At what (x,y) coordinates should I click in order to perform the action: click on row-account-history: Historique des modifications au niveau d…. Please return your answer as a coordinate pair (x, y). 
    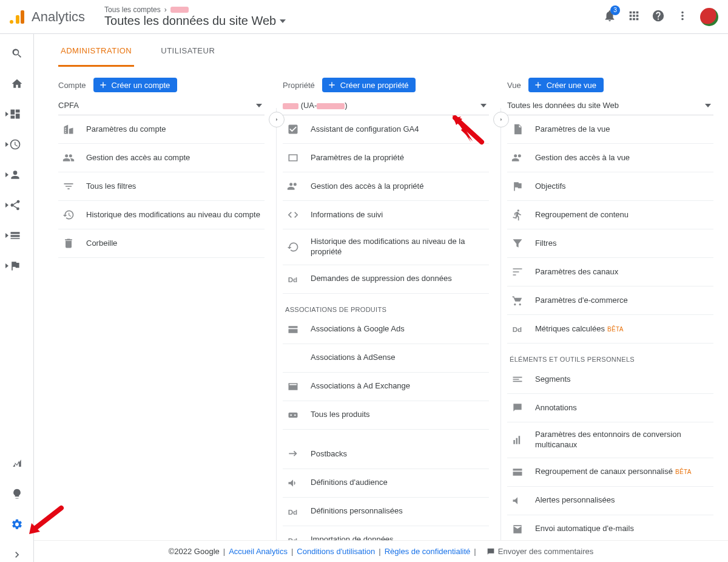
    Looking at the image, I should click on (161, 215).